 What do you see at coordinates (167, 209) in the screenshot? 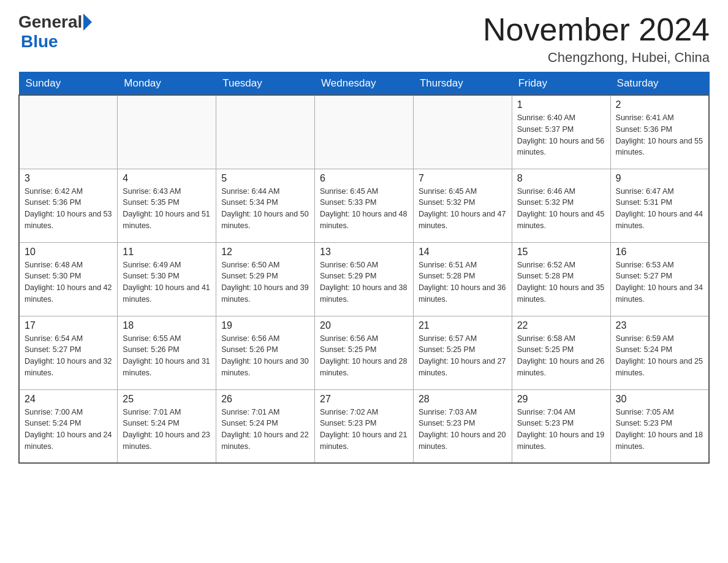
I see `day-info: Sunrise: 6:43 AMSunset: 5:35 PMDaylight:…` at bounding box center [167, 209].